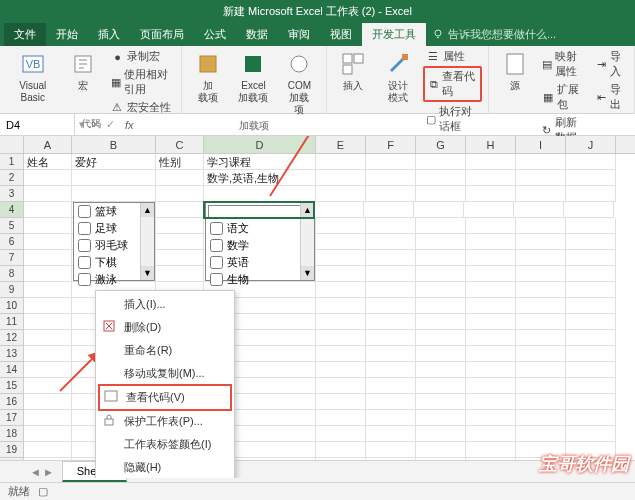 Image resolution: width=635 pixels, height=500 pixels. Describe the element at coordinates (165, 350) in the screenshot. I see `menu-rename: 重命名(R)` at that location.